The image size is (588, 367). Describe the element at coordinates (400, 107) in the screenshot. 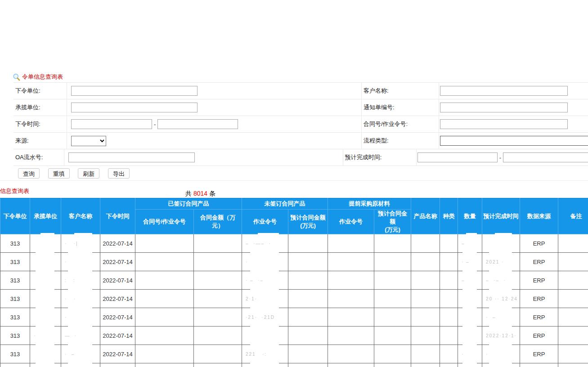

I see `notice-no-label: 通知单编号:` at that location.